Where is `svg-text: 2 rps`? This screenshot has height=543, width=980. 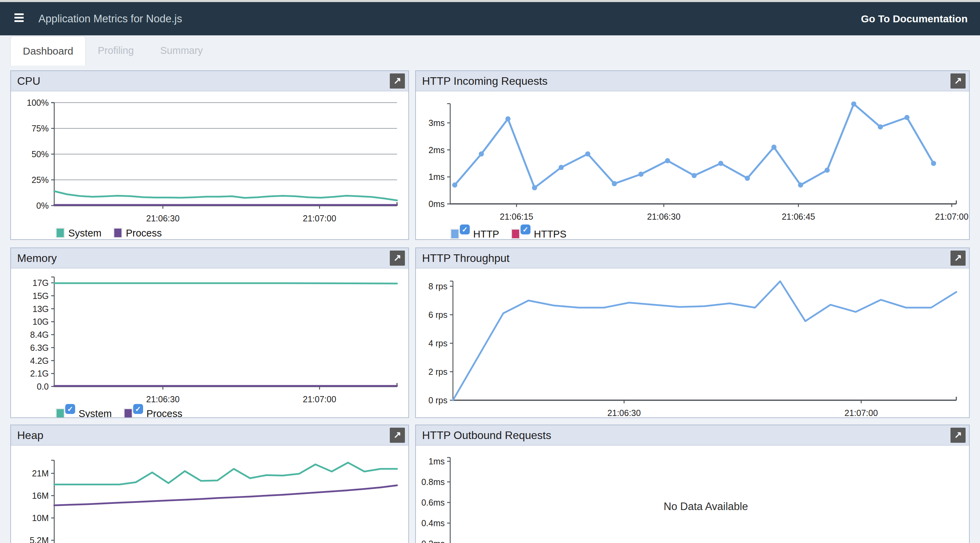
svg-text: 2 rps is located at coordinates (438, 372).